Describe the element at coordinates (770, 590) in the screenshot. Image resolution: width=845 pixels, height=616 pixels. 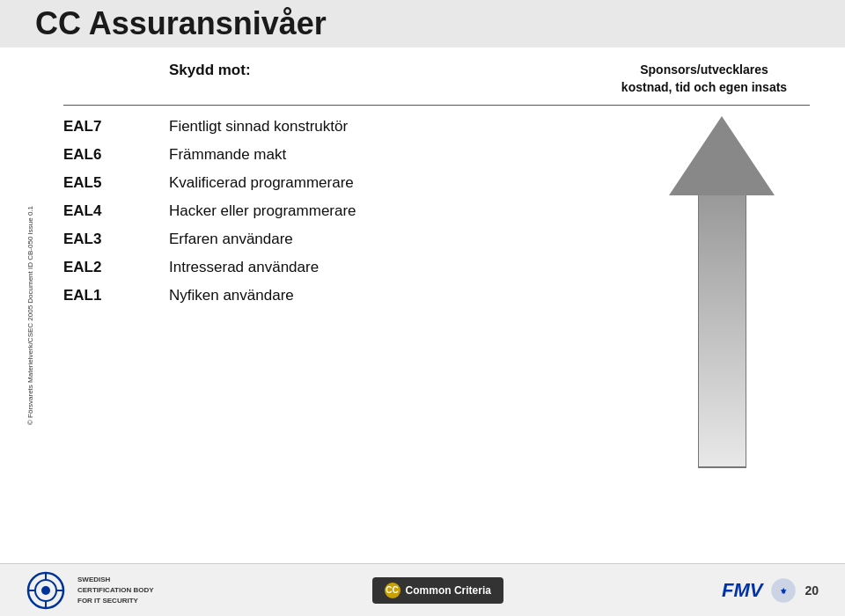
I see `footer-right: FMV ⚜ 20` at that location.